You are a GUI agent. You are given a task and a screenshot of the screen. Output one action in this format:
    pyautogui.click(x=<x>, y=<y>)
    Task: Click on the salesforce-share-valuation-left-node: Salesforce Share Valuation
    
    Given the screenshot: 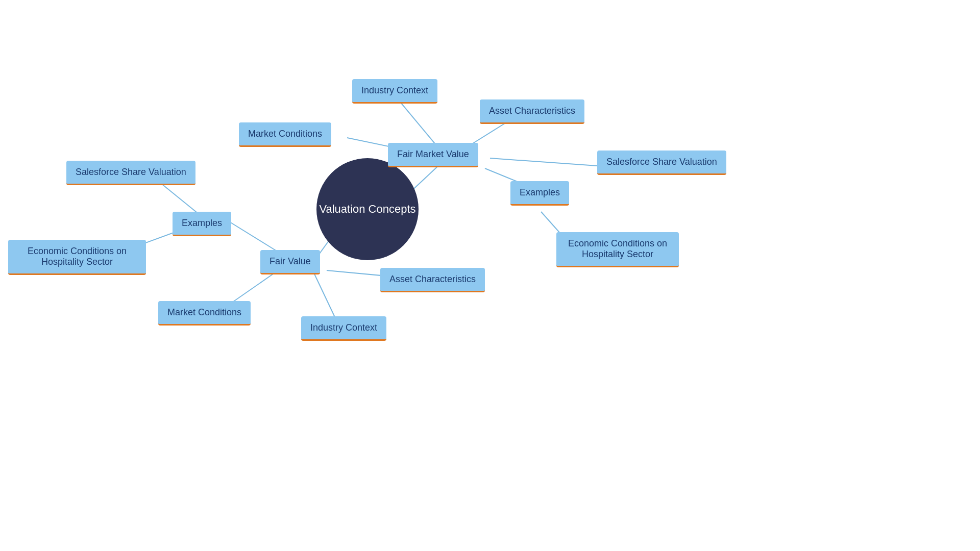 What is the action you would take?
    pyautogui.click(x=131, y=173)
    